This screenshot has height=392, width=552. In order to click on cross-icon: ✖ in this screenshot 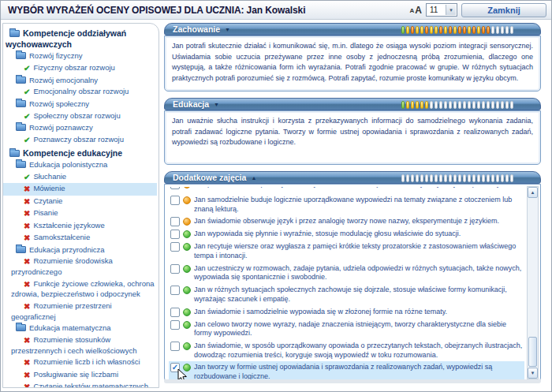, I will do `click(27, 226)`.